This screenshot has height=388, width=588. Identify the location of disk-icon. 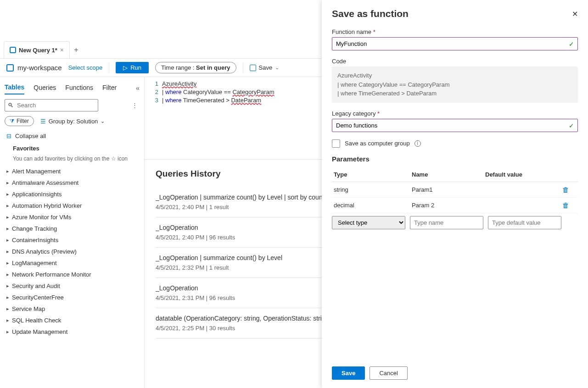
(253, 68).